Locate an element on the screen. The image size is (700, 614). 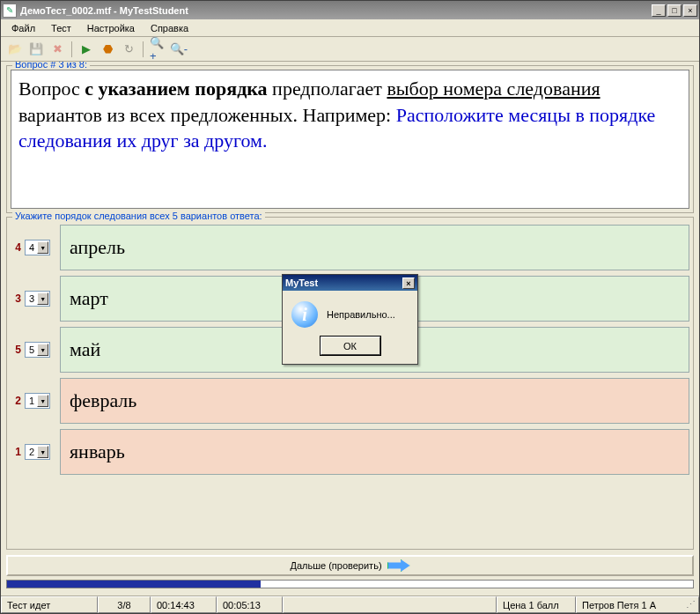
stop-icon: ⬣ is located at coordinates (107, 49).